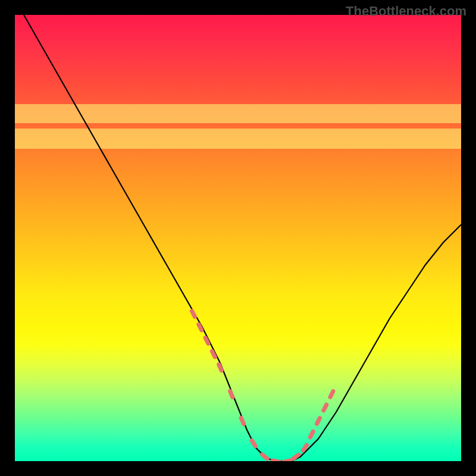 The width and height of the screenshot is (476, 476). Describe the element at coordinates (406, 11) in the screenshot. I see `watermark-text: TheBottleneck.com` at that location.